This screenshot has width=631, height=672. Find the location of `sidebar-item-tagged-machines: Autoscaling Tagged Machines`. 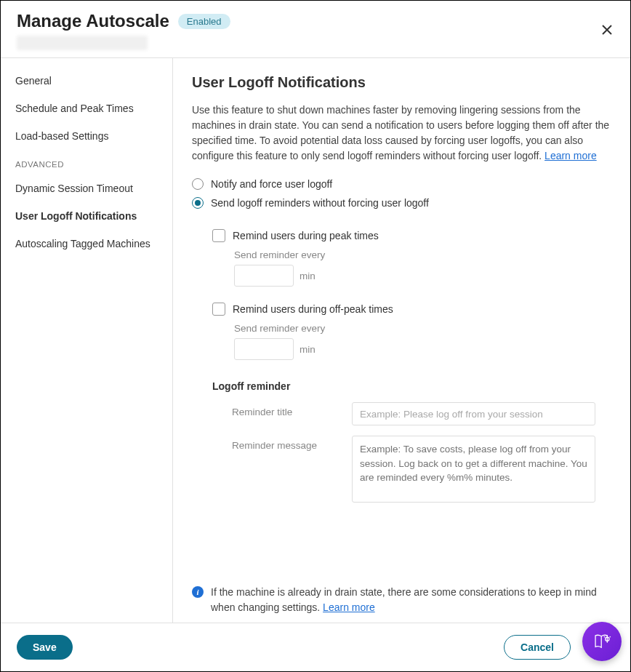

sidebar-item-tagged-machines: Autoscaling Tagged Machines is located at coordinates (87, 244).